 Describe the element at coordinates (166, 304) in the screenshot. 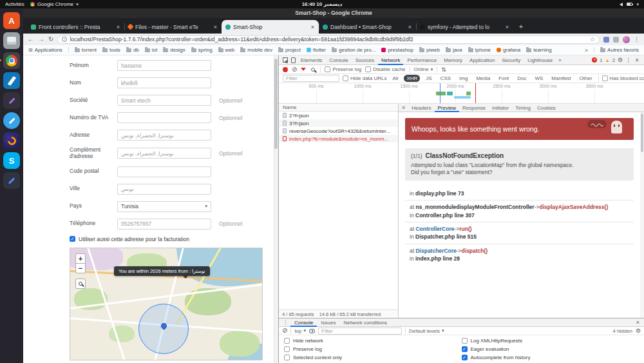

I see `location-map: You are within 2026 meters from : نوسترا…` at that location.